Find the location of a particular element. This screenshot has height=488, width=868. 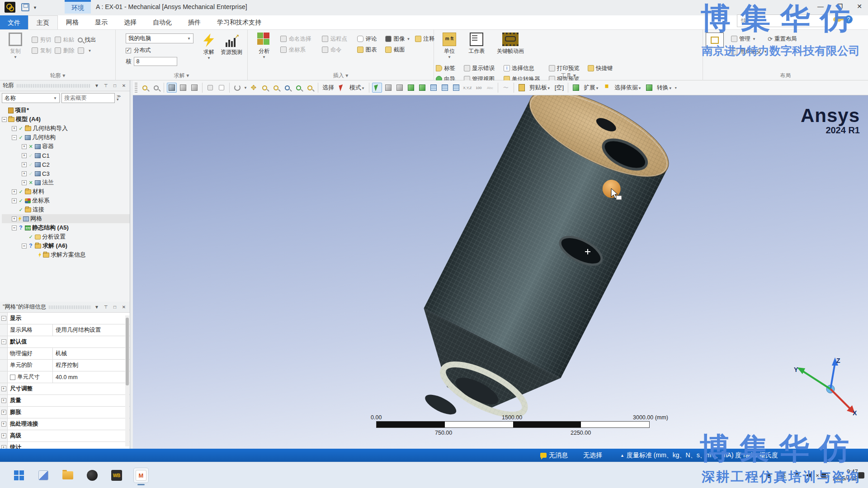

filter-name-select: 名称▼ is located at coordinates (31, 98).